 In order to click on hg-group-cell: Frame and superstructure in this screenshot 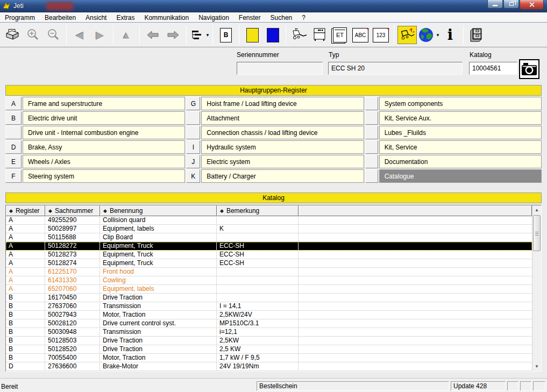, I will do `click(104, 103)`.